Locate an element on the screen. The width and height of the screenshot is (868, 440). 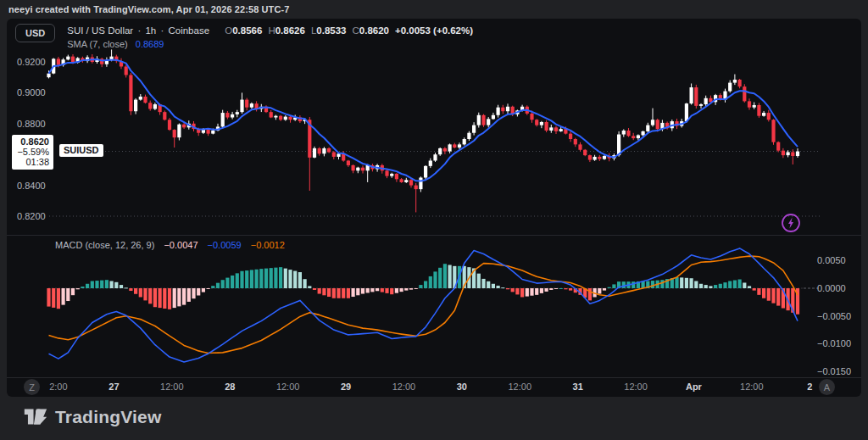
sma-legend: SMA (7, close) 0.8689 is located at coordinates (270, 44).